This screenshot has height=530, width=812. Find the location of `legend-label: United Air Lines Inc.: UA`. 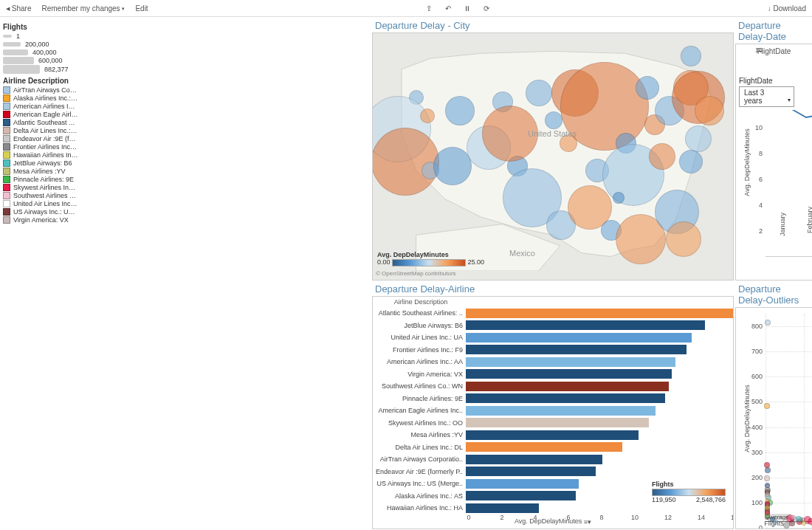

legend-label: United Air Lines Inc.: UA is located at coordinates (46, 204).